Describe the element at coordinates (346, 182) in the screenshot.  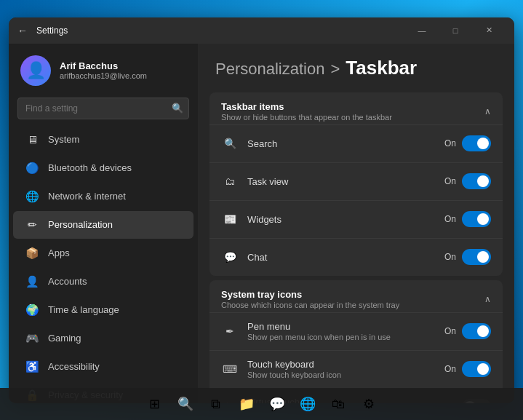
I see `item-text-task-view: Task view` at that location.